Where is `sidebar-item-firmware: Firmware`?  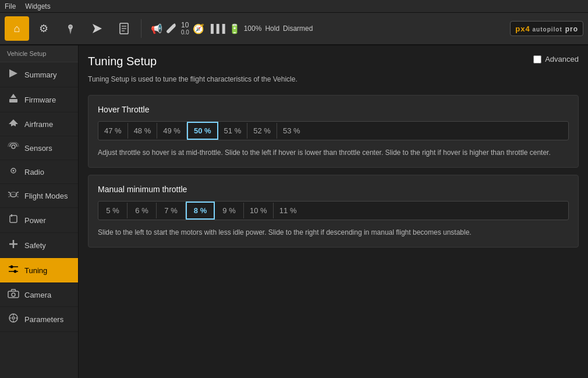
sidebar-item-firmware: Firmware is located at coordinates (39, 100).